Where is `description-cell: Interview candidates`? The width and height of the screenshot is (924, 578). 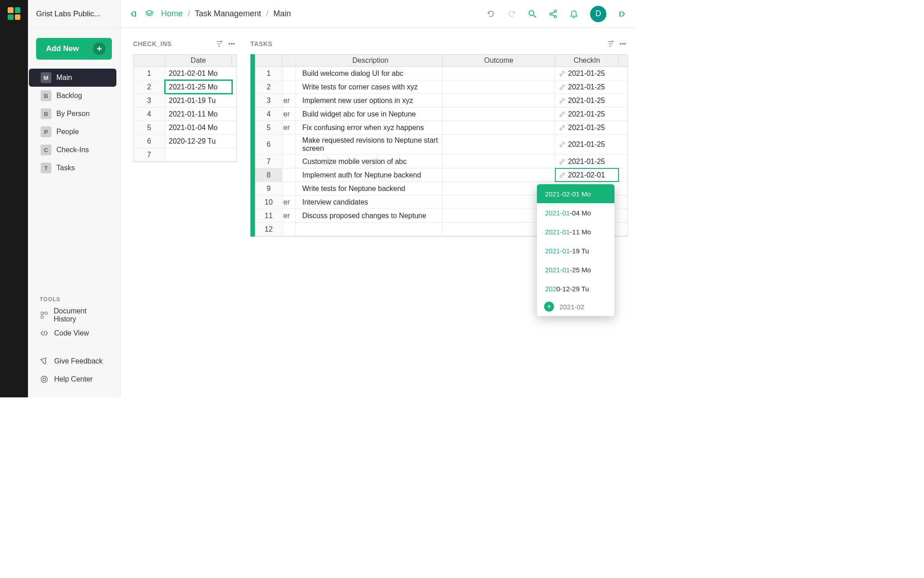
description-cell: Interview candidates is located at coordinates (369, 202).